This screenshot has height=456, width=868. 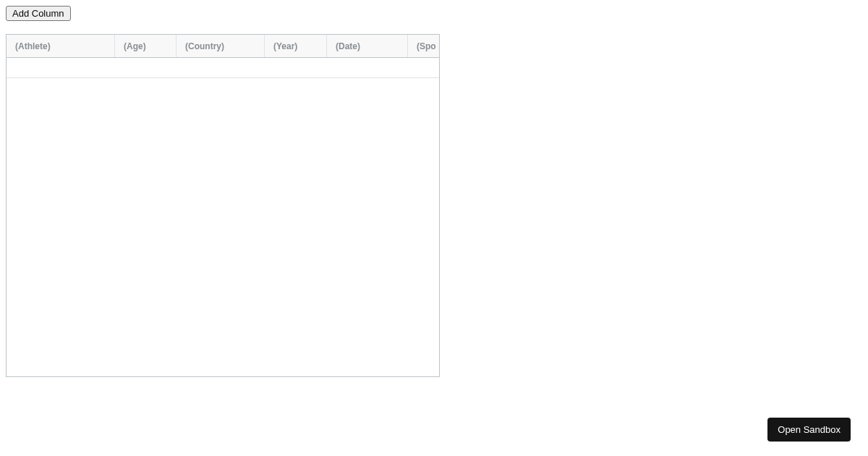 I want to click on open-sandbox-button: Open Sandbox, so click(x=809, y=430).